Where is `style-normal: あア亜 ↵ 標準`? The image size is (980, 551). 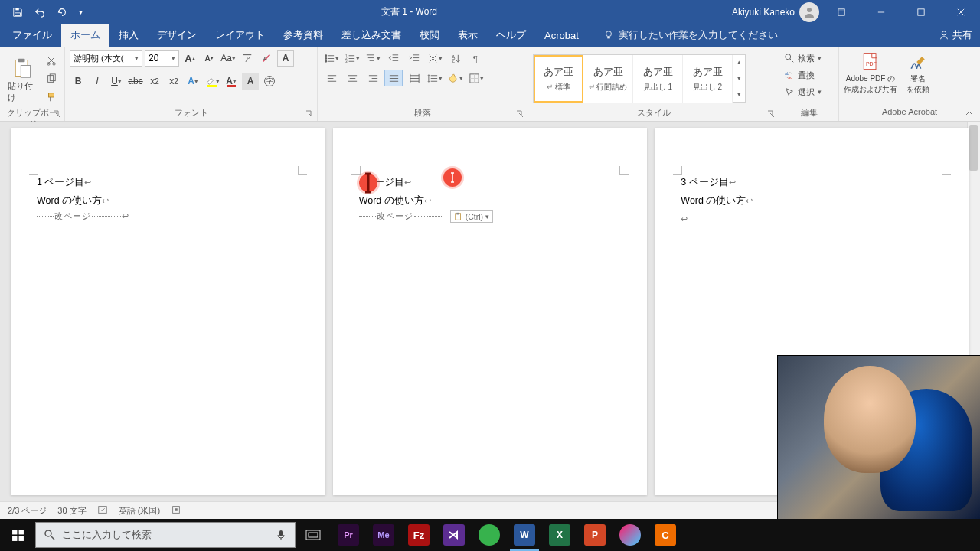
style-normal: あア亜 ↵ 標準 is located at coordinates (559, 79).